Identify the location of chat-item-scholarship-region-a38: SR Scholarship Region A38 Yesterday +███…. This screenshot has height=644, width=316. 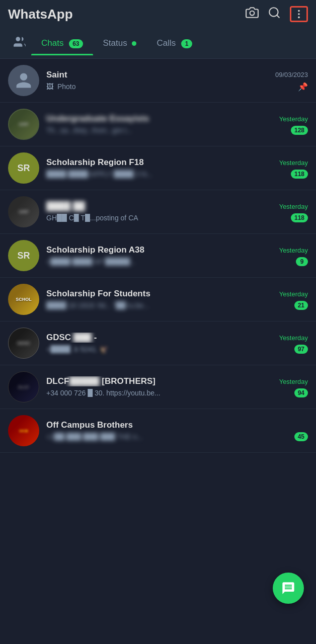
(158, 256).